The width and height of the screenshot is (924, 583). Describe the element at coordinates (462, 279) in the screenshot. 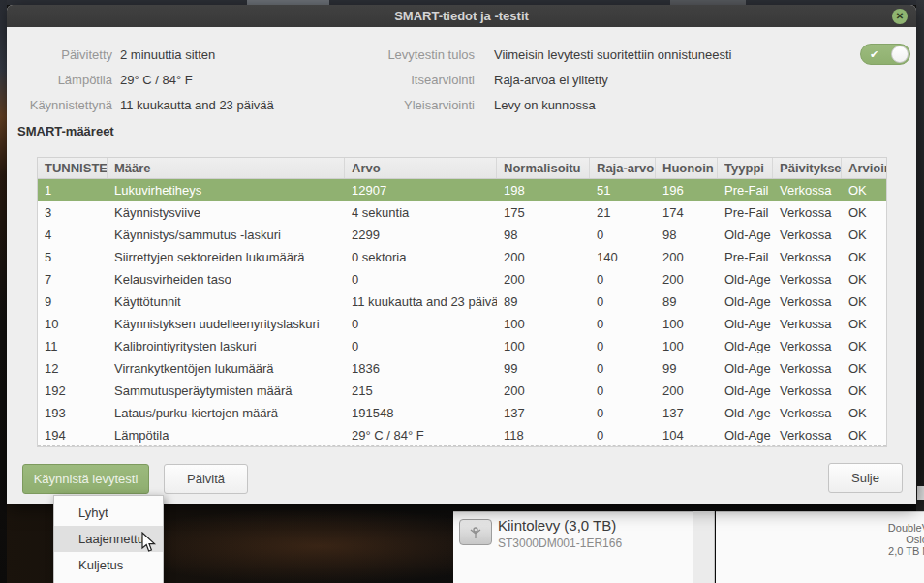

I see `table-row: 7Kelausvirheiden taso02000200Old-AgeVerk…` at that location.